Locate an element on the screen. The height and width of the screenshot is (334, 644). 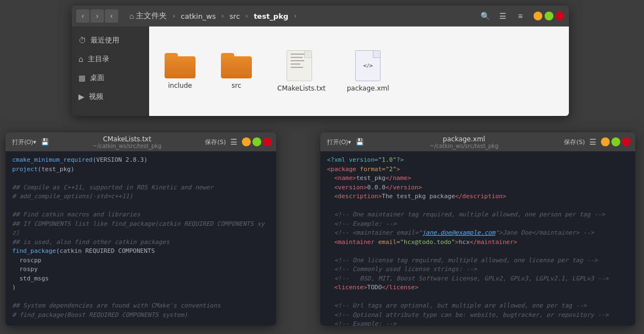
pkg-save-icon: 💾 is located at coordinates (360, 142).